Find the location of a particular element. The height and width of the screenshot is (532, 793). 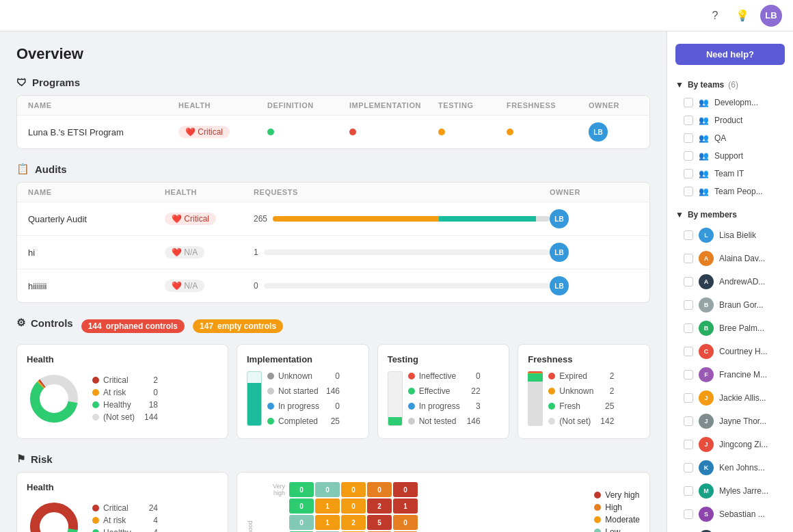

sidebar-item-member-3: B Braun Gor... is located at coordinates (730, 305).